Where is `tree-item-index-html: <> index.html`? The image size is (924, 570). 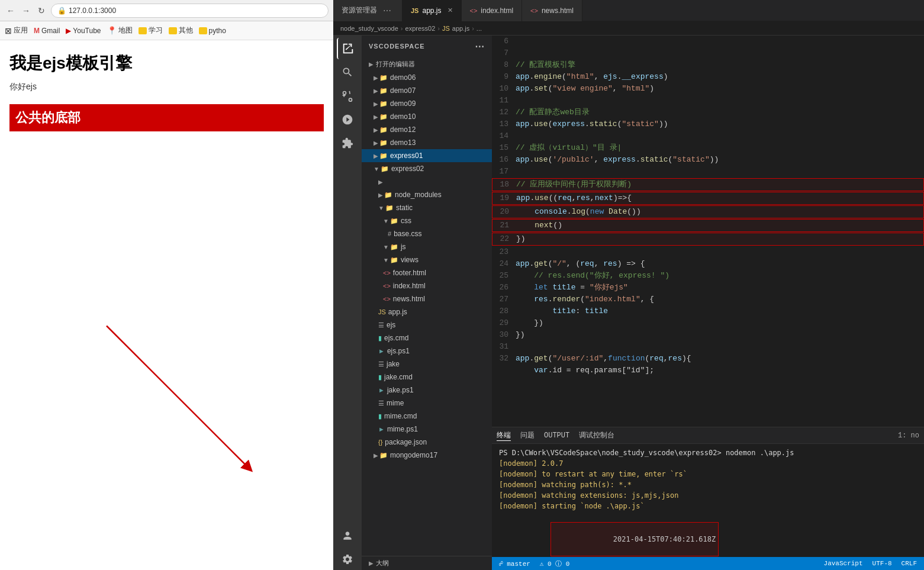
tree-item-index-html: <> index.html is located at coordinates (427, 286).